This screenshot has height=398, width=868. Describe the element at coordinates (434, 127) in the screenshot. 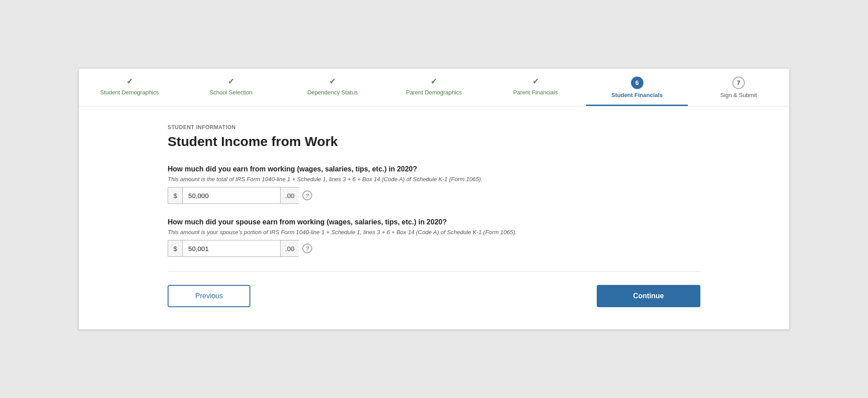

I see `section-label: STUDENT INFORMATION` at that location.